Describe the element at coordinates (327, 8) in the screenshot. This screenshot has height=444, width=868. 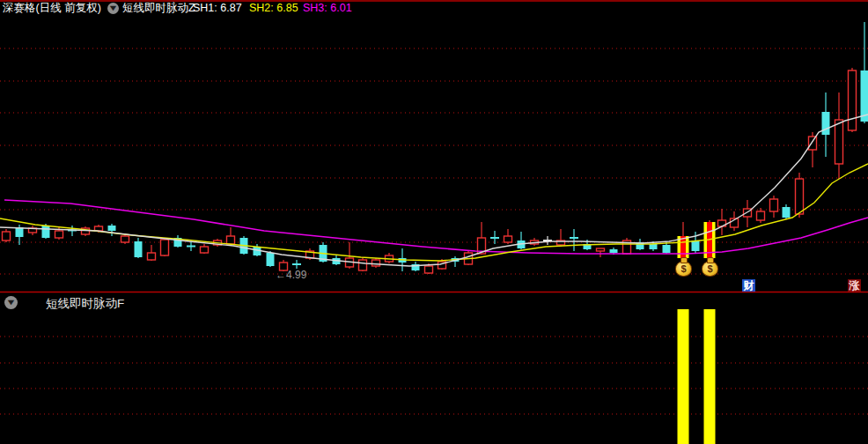
I see `sh3-value: SH3: 6.01` at that location.